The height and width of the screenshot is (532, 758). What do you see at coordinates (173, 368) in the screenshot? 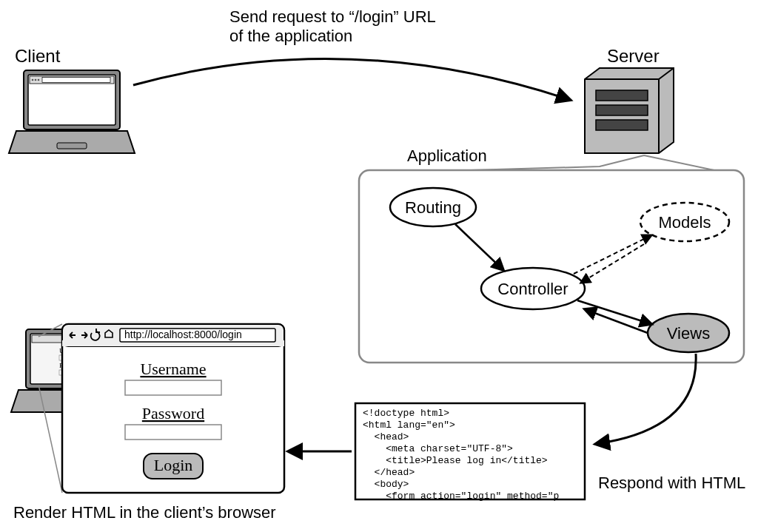
I see `username-label: Username` at bounding box center [173, 368].